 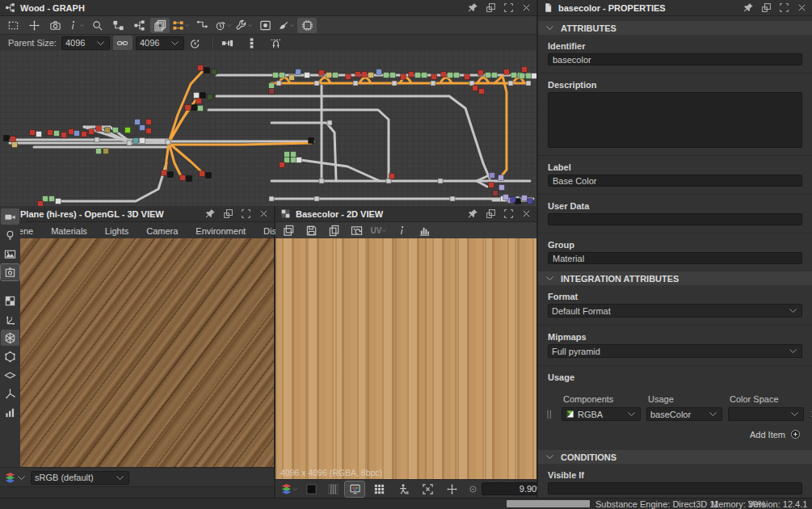 I want to click on display-gamma, so click(x=355, y=490).